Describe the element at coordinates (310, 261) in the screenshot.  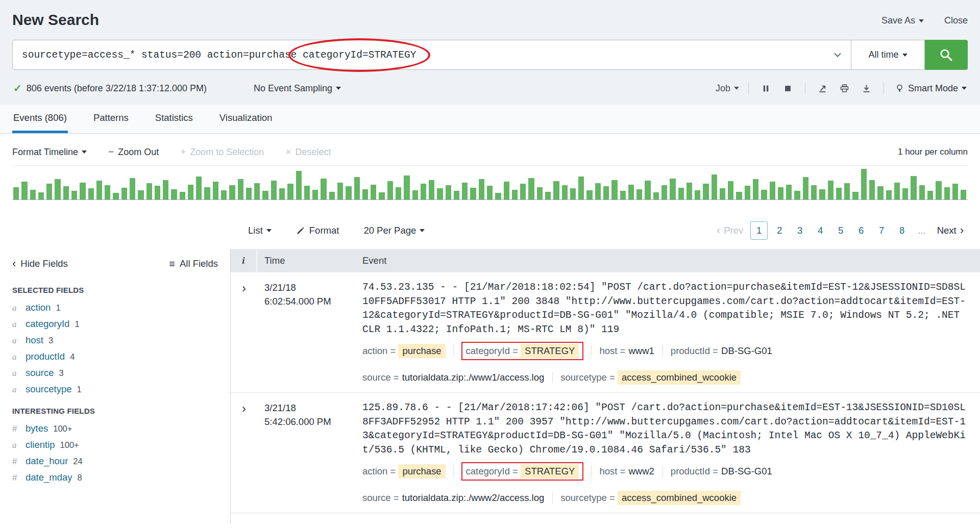
I see `time-column-header: Time` at that location.